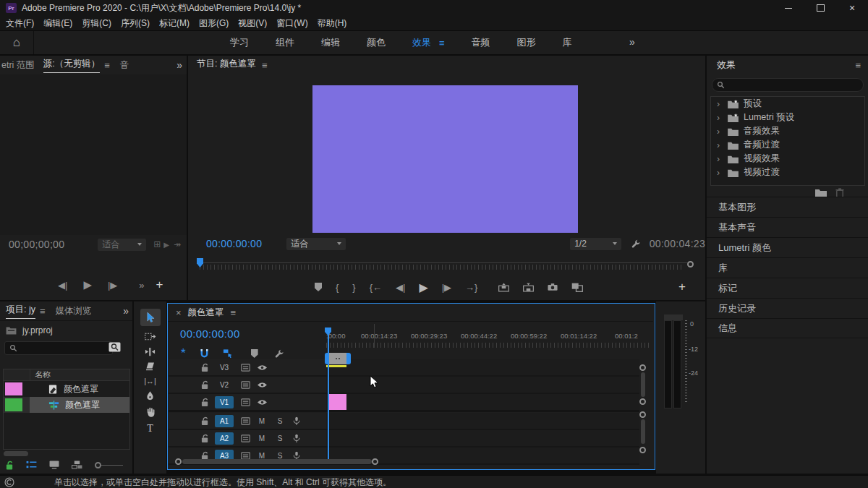 This screenshot has width=868, height=488. Describe the element at coordinates (36, 244) in the screenshot. I see `source-timecode: 00;00;00;00` at that location.